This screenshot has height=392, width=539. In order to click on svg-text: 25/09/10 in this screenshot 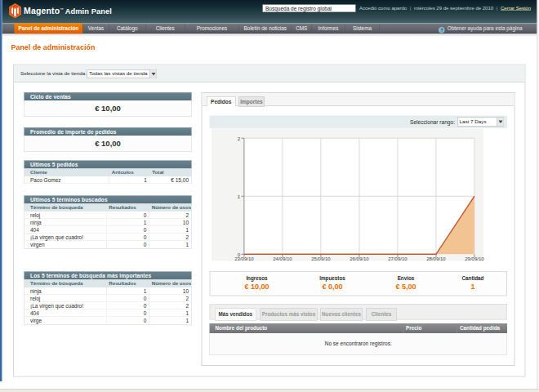, I will do `click(321, 258)`.